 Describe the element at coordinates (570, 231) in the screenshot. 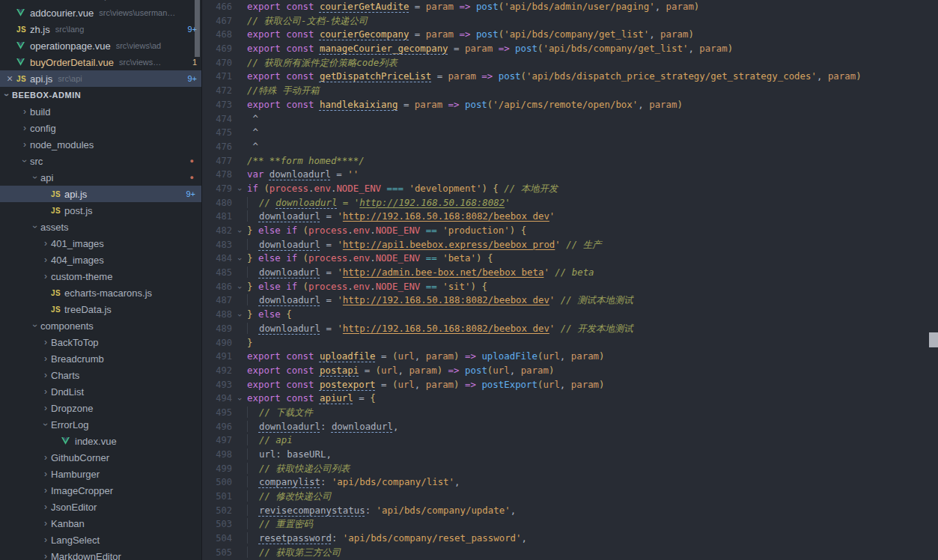

I see `code-line: 482›} else if (process.env.NODE_ENV == '…` at that location.